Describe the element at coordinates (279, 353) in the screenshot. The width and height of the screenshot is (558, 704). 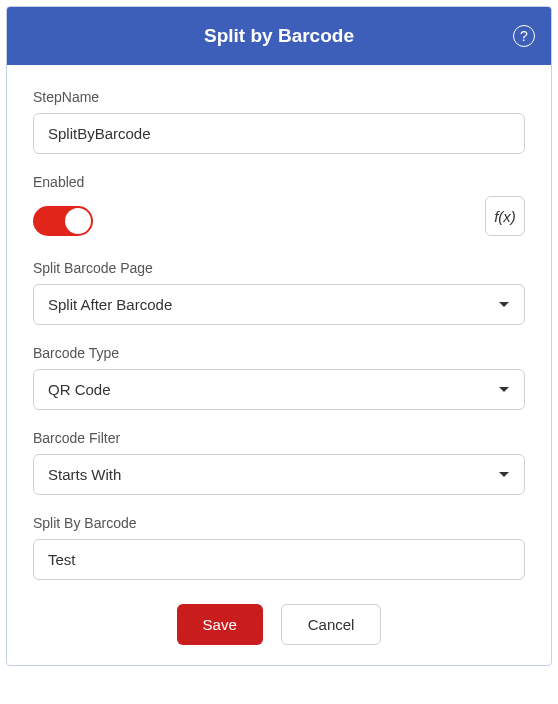
I see `barcode-type-label: Barcode Type` at that location.